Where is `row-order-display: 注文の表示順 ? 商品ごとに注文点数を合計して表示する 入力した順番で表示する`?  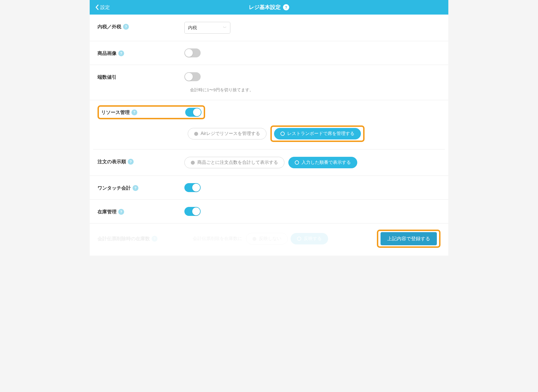
row-order-display: 注文の表示順 ? 商品ごとに注文点数を合計して表示する 入力した順番で表示する is located at coordinates (269, 163).